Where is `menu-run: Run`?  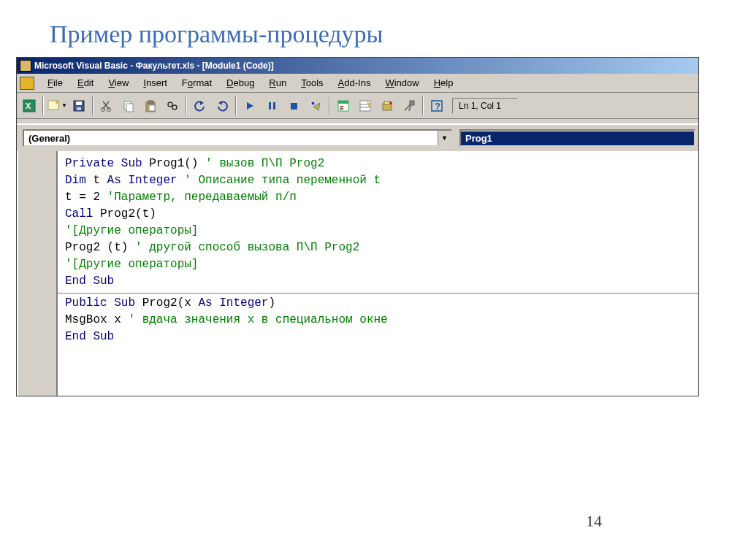
menu-run: Run is located at coordinates (278, 83).